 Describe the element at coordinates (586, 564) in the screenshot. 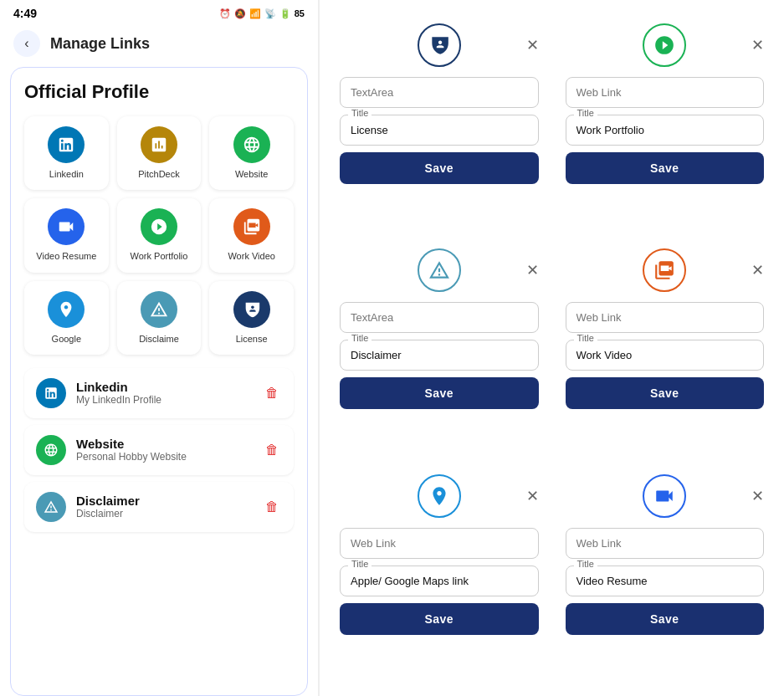

I see `videoresume-title-label: Title` at that location.